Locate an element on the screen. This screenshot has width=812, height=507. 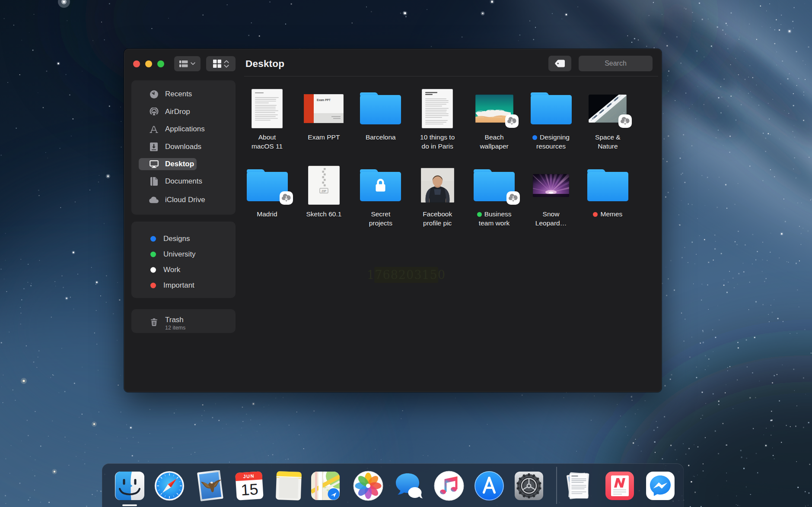
file-icon-box: ZIP is located at coordinates (324, 185).